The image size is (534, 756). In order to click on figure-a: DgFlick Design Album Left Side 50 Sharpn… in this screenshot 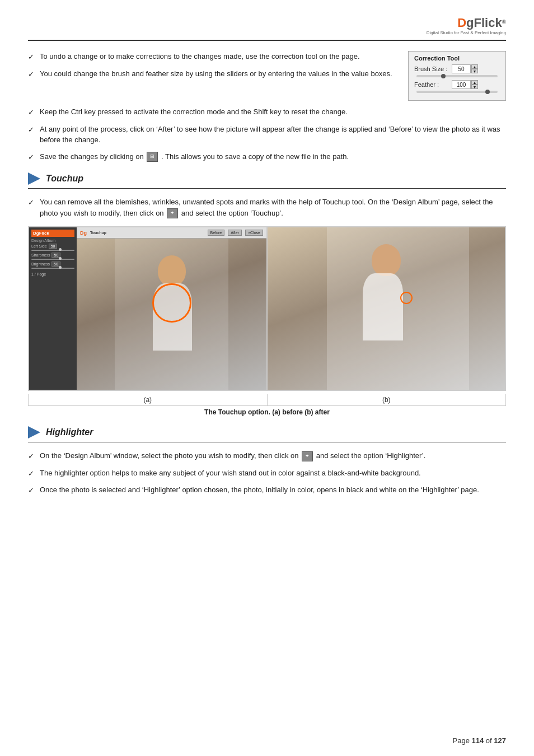, I will do `click(148, 309)`.